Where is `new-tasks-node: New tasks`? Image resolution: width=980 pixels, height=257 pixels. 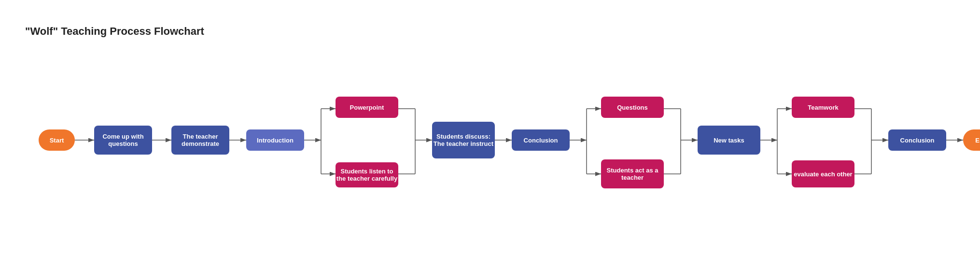
new-tasks-node: New tasks is located at coordinates (729, 140).